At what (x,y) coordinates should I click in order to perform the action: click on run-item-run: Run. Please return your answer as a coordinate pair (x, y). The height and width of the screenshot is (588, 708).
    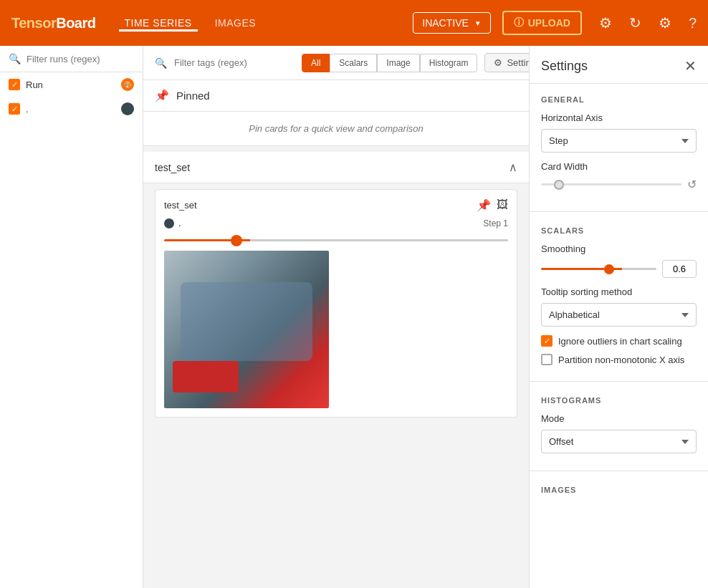
    Looking at the image, I should click on (72, 85).